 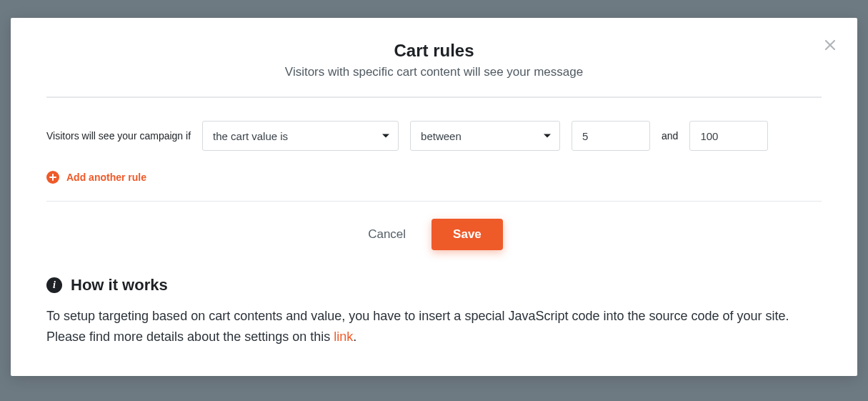 I want to click on value-from-input, so click(x=611, y=136).